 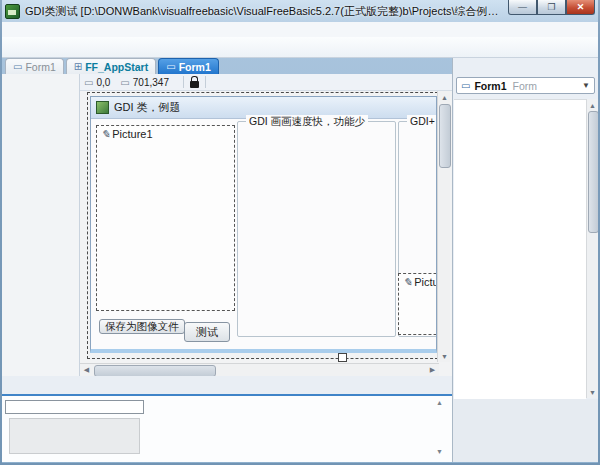 I want to click on property-scrollbar: ▲ ▼, so click(x=592, y=248).